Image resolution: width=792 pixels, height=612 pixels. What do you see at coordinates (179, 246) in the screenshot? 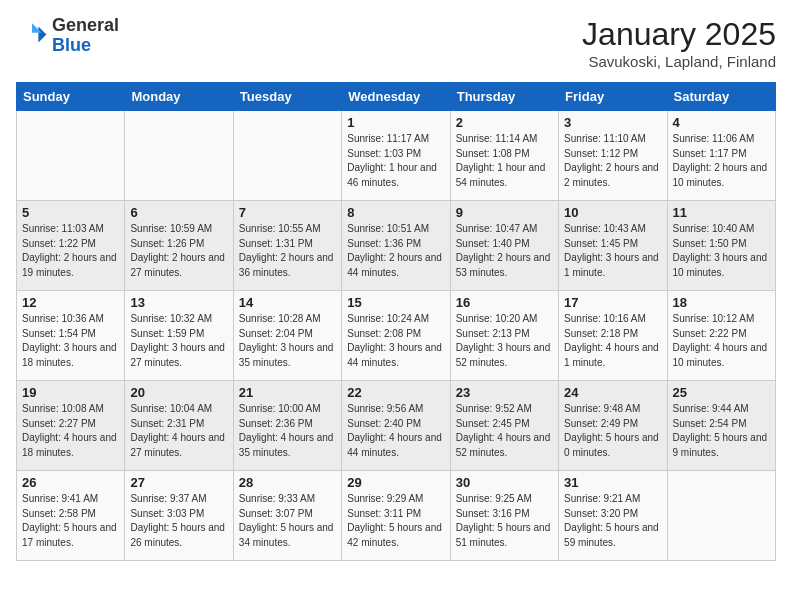
I see `calendar-cell: 6Sunrise: 10:59 AM Sunset: 1:26 PM Dayli…` at bounding box center [179, 246].